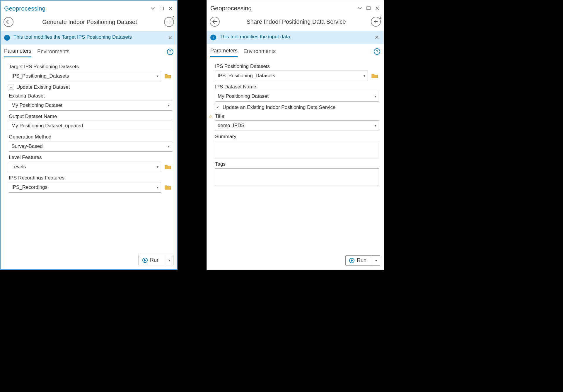  I want to click on checkbox-update-service: ✓ Update an Existing Indoor Positioning …, so click(297, 107).